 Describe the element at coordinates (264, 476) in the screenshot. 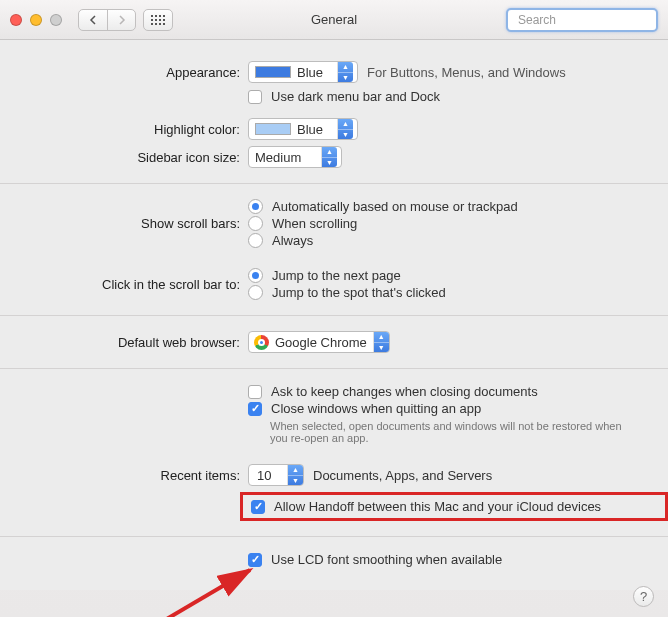

I see `recent-value: 10` at that location.